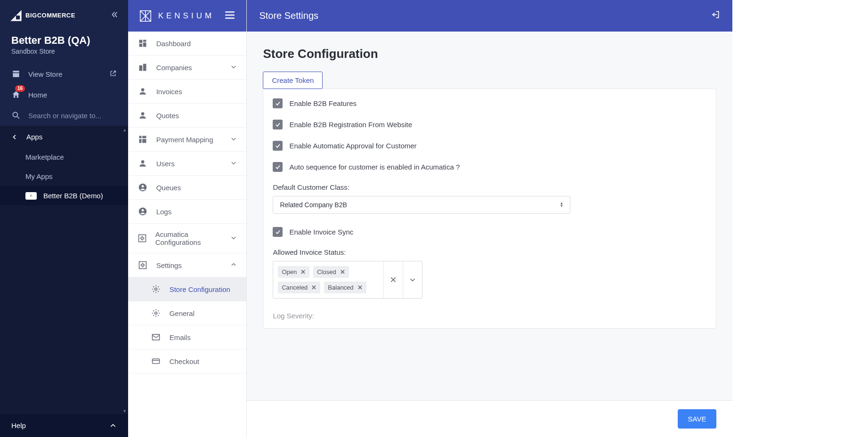 The height and width of the screenshot is (437, 868). Describe the element at coordinates (64, 74) in the screenshot. I see `sidebar-item-view-store: View Store` at that location.